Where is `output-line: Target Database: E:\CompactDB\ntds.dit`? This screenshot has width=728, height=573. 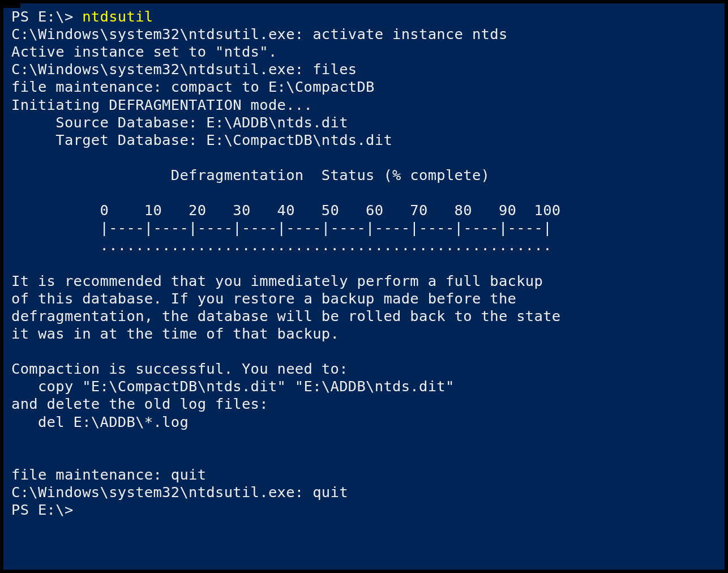
output-line: Target Database: E:\CompactDB\ntds.dit is located at coordinates (202, 140).